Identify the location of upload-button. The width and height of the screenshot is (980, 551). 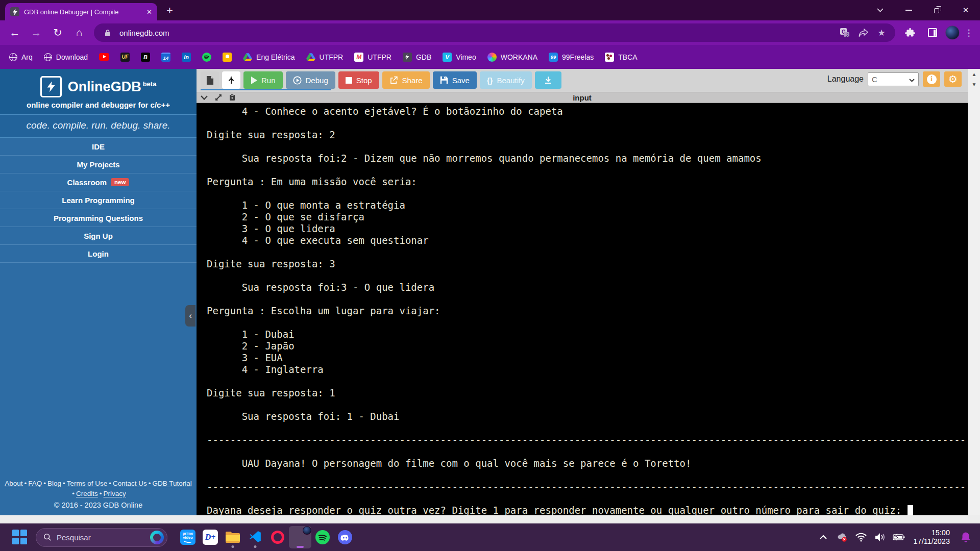
(231, 80).